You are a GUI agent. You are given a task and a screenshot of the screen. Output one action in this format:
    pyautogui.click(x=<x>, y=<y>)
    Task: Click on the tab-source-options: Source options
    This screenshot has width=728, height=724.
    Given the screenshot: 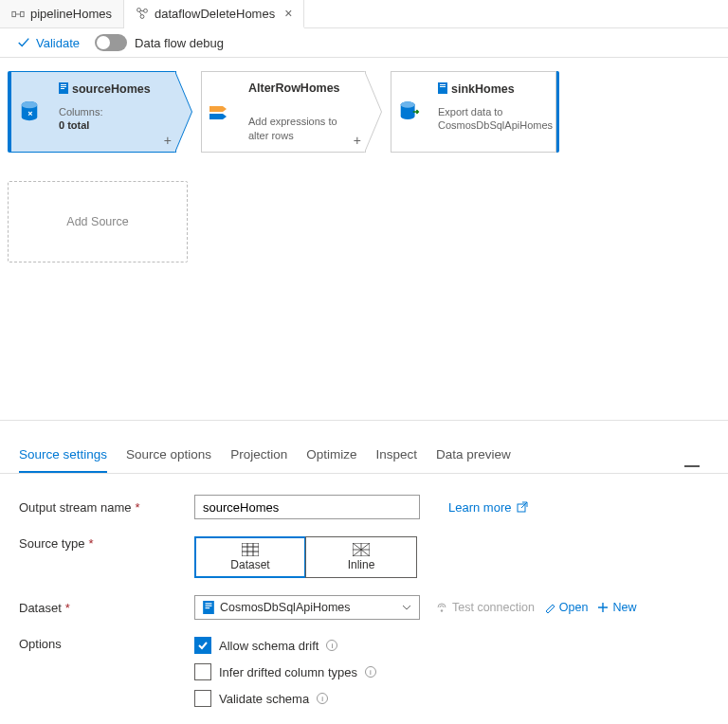 What is the action you would take?
    pyautogui.click(x=169, y=457)
    